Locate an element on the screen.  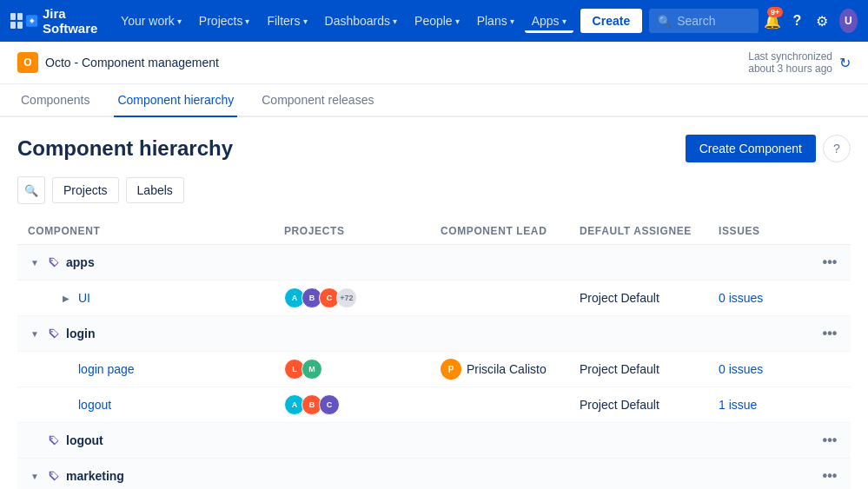
search-placeholder: Search is located at coordinates (696, 21).